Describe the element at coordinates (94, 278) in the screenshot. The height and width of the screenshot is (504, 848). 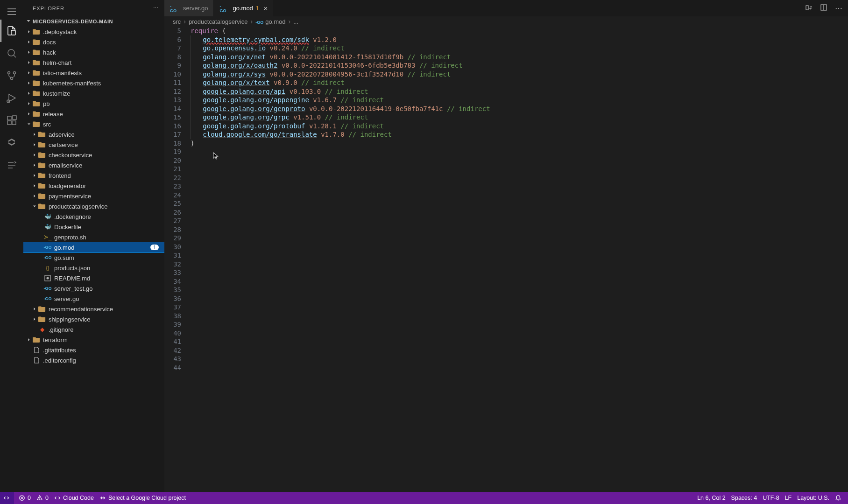
I see `tree-item-readme-md: README.md` at that location.